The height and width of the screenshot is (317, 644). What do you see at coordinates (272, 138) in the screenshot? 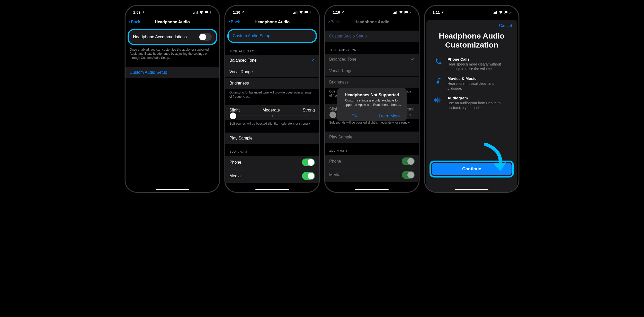
I see `play-sample-row: Play Sample` at bounding box center [272, 138].